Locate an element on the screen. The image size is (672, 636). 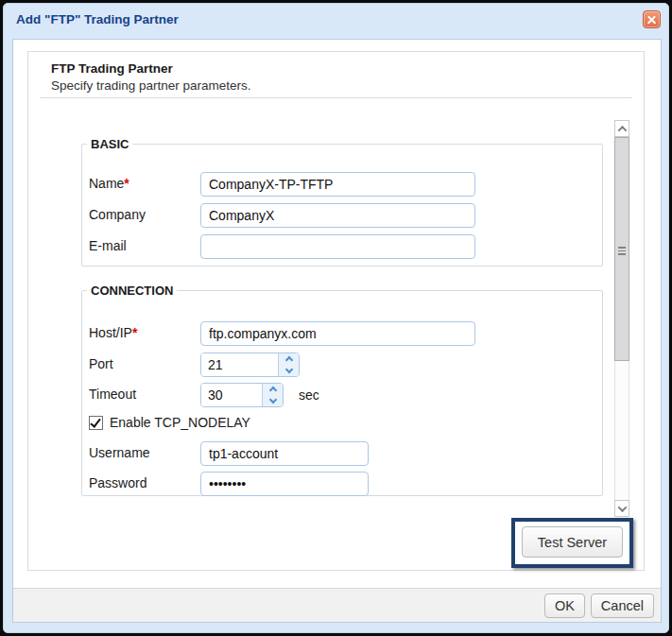
chevron-down-icon is located at coordinates (622, 507).